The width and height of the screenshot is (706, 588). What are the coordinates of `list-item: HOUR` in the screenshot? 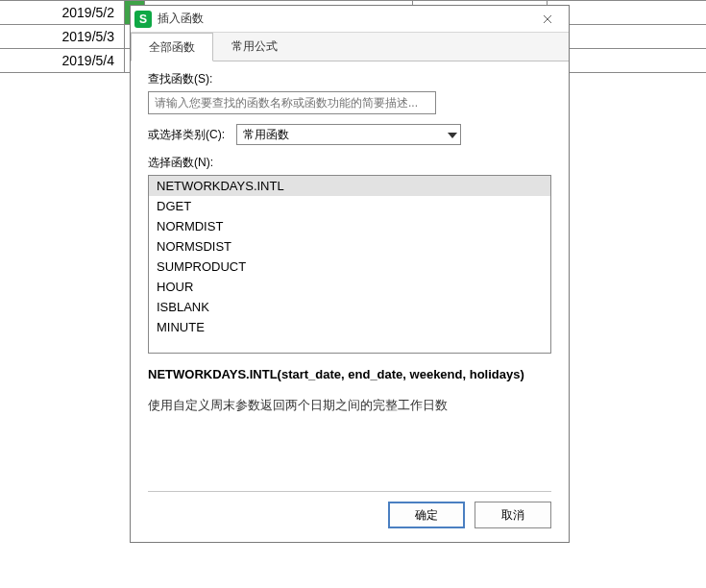 It's located at (350, 286).